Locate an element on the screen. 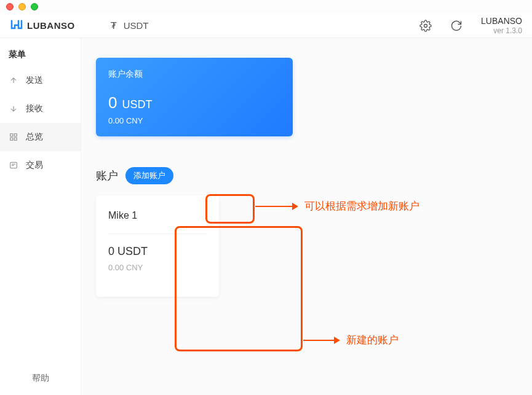  app-logo: LUBANSO is located at coordinates (42, 26).